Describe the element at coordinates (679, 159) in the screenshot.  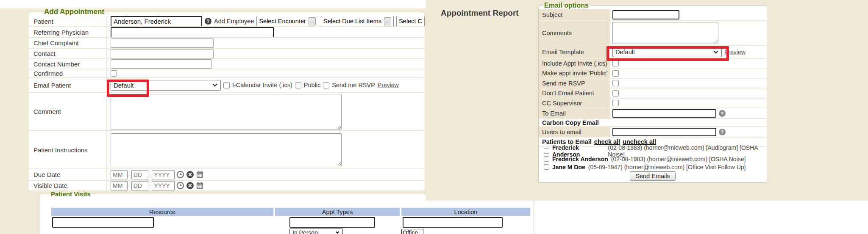
I see `patient-details: (02-08-1983) (horner@mieweb.com) [OSHA N…` at that location.